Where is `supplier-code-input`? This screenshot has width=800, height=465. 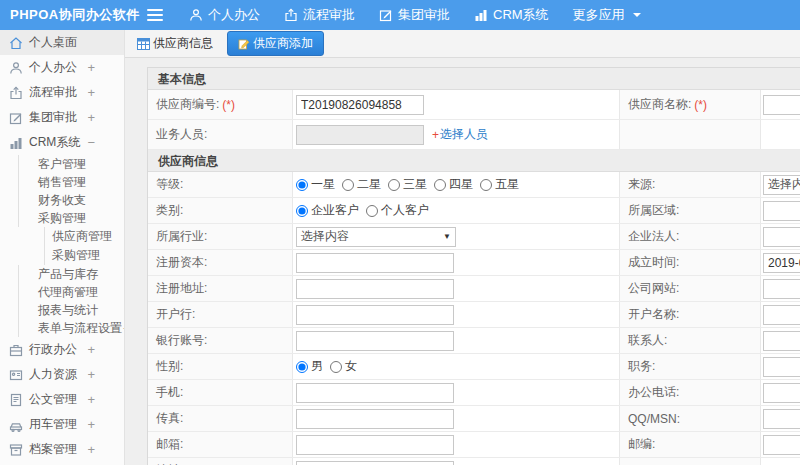
supplier-code-input is located at coordinates (360, 105).